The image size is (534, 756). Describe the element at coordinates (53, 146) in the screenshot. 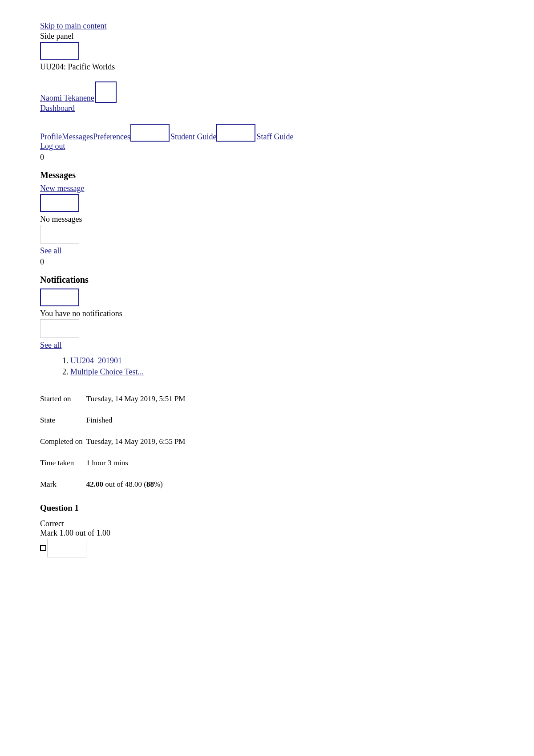

I see `logout-link: Log out` at that location.